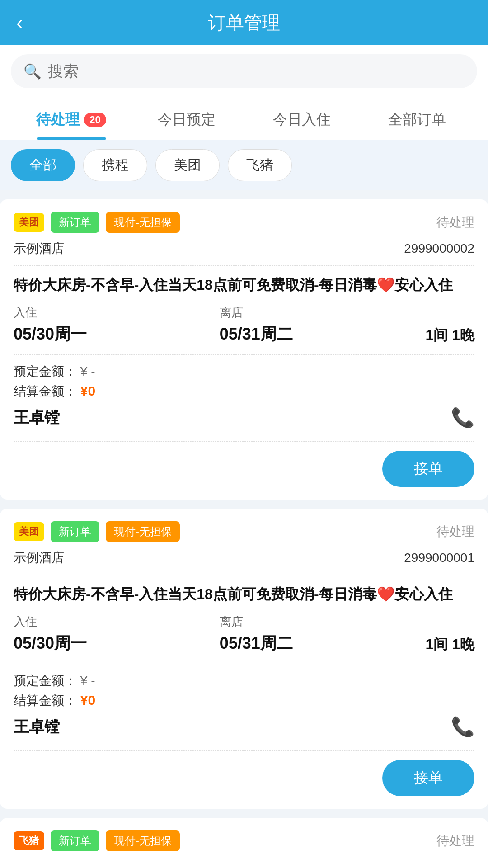  Describe the element at coordinates (302, 120) in the screenshot. I see `tab-today-checkin-label: 今日入住` at that location.